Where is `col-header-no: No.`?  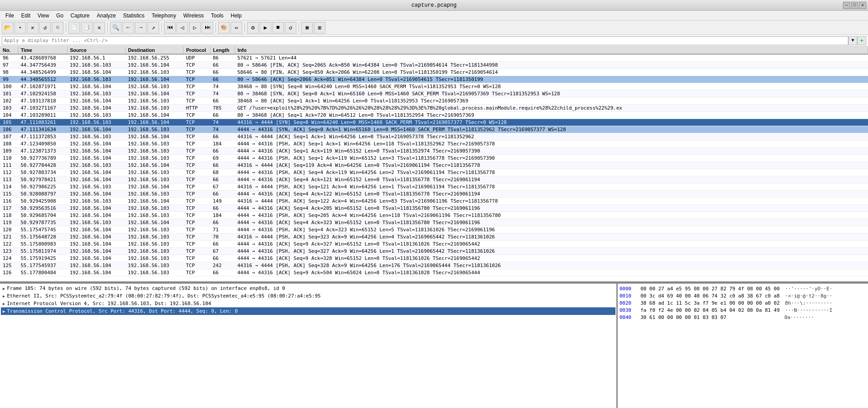 col-header-no: No. is located at coordinates (9, 50).